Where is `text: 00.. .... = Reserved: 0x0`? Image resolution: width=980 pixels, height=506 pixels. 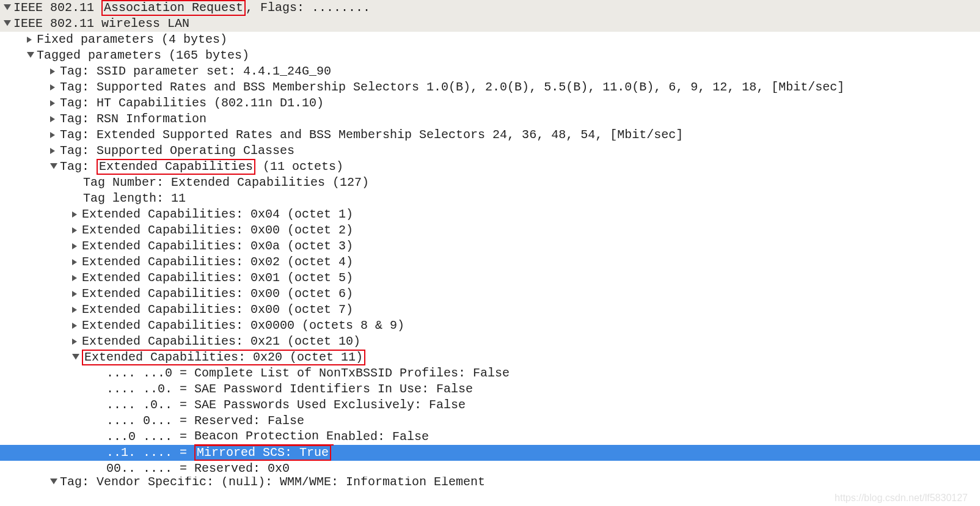 text: 00.. .... = Reserved: 0x0 is located at coordinates (198, 469).